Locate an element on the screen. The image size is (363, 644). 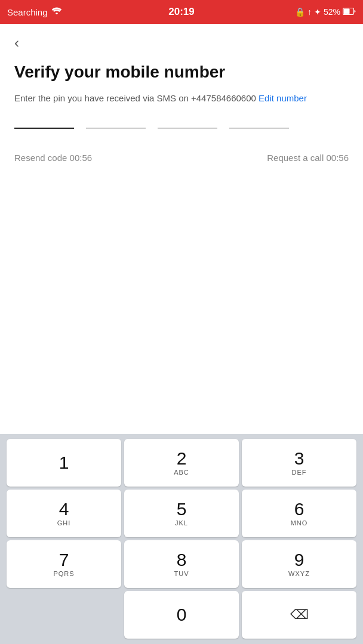
keypad-row-1: 4GHI5JKL6MNO is located at coordinates (182, 513).